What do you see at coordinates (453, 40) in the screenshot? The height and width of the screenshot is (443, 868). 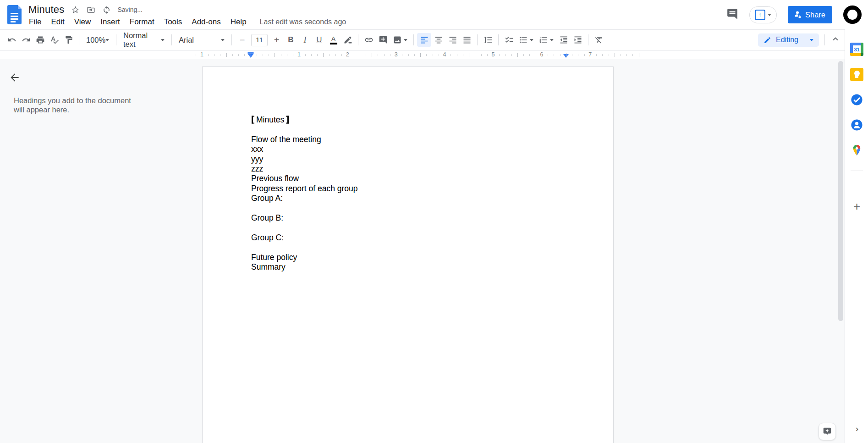 I see `align-right-button` at bounding box center [453, 40].